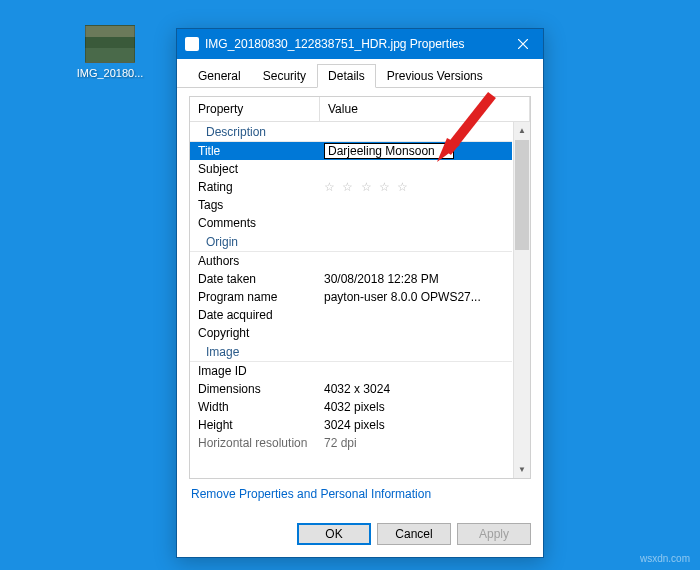 The image size is (700, 570). What do you see at coordinates (255, 187) in the screenshot?
I see `label-rating: Rating` at bounding box center [255, 187].